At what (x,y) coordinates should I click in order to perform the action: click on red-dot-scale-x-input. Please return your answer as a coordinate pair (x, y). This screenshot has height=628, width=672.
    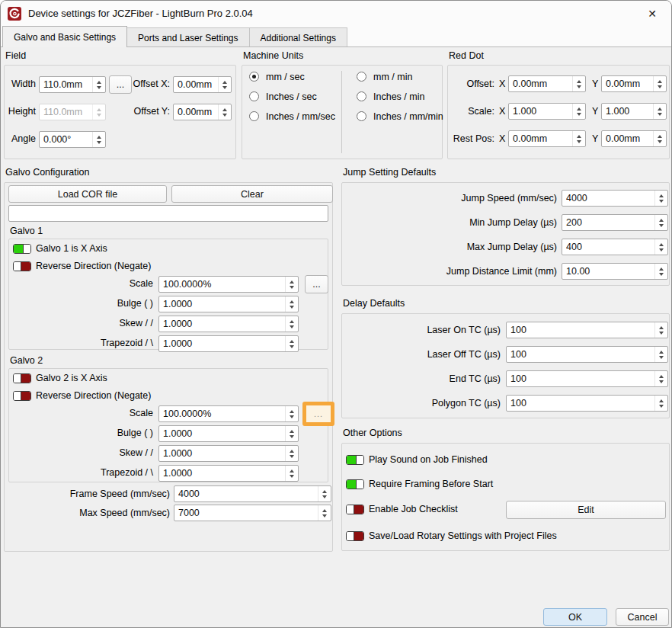
    Looking at the image, I should click on (541, 111).